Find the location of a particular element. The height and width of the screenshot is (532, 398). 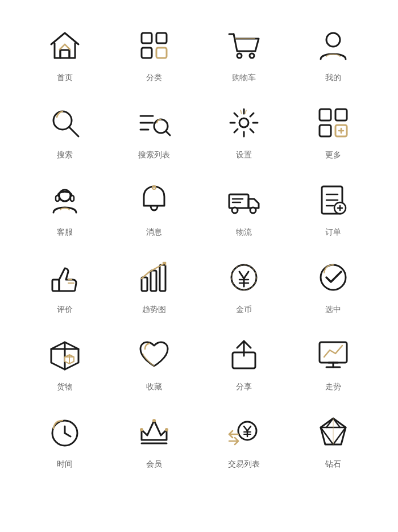

icon-item-trend: 走势 is located at coordinates (334, 362).